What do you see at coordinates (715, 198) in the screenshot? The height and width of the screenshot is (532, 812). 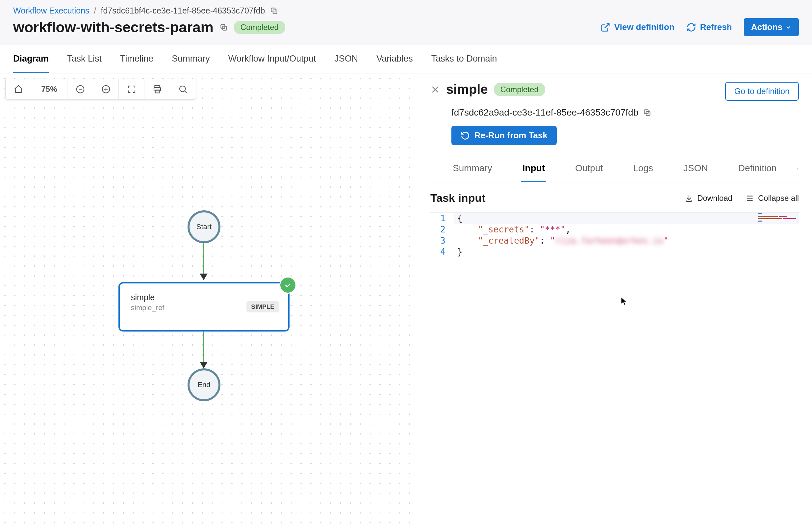 I see `download-label: Download` at bounding box center [715, 198].